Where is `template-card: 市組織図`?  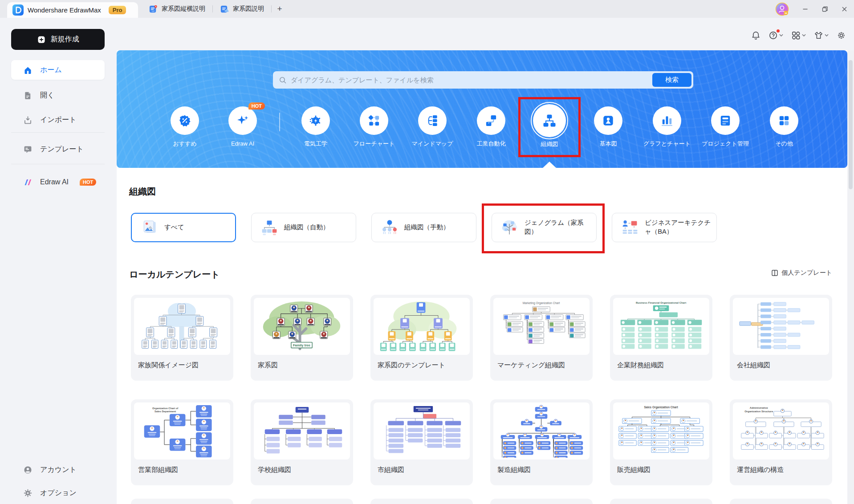 template-card: 市組織図 is located at coordinates (422, 443).